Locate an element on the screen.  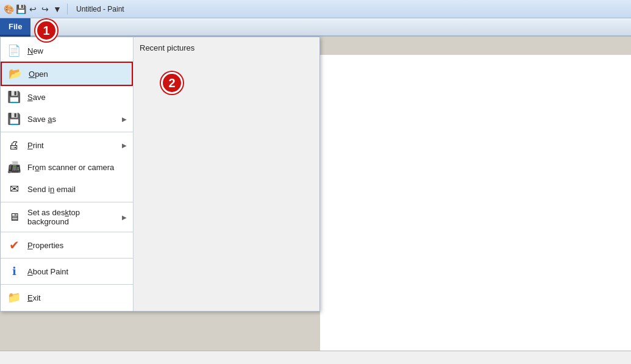
title-bar: 🎨 💾 ↩ ↪ ▼ Untitled - Paint is located at coordinates (316, 9).